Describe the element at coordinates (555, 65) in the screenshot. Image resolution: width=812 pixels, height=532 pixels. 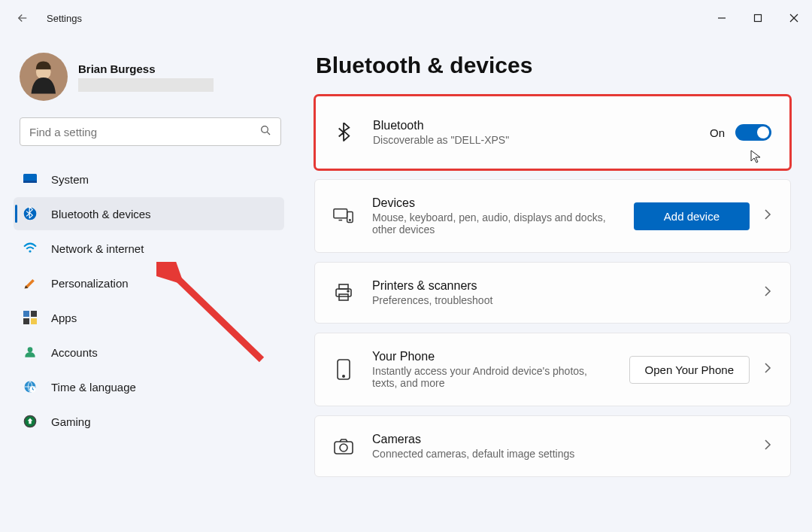
I see `page-title: Bluetooth & devices` at that location.